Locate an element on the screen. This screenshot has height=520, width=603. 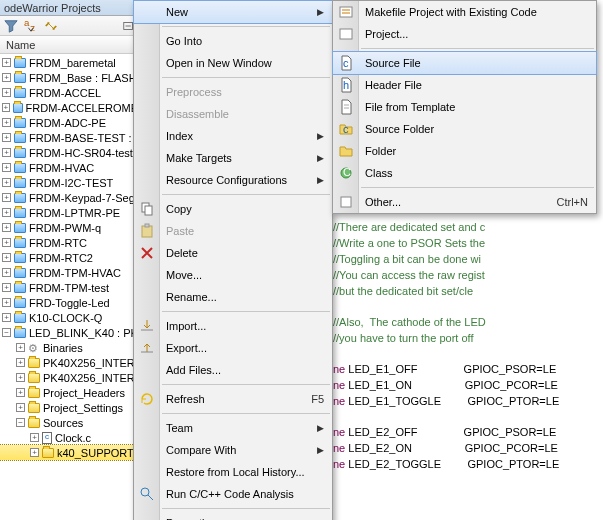
submenu-file-from-template: File from Template is located at coordinates (464, 107).